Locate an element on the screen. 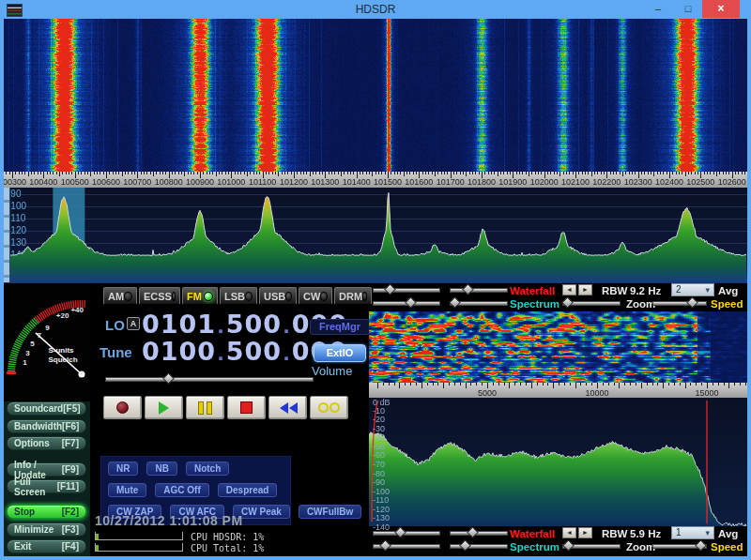 The image size is (751, 560). rf-spectrum-ref-slider is located at coordinates (406, 302).